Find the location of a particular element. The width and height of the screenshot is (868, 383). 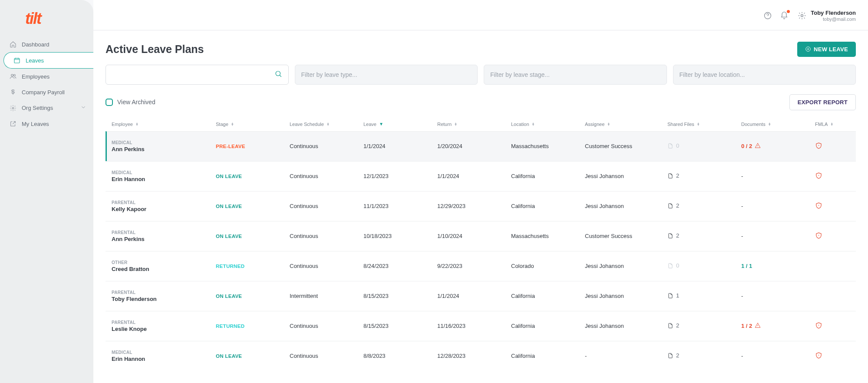

sidebar-item-dashboard: Dashboard is located at coordinates (47, 44).